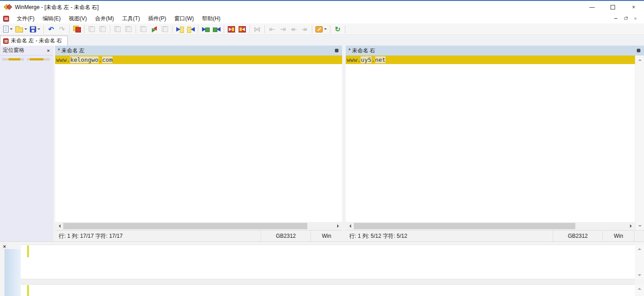 The image size is (644, 296). What do you see at coordinates (104, 19) in the screenshot?
I see `menu-merge: 合并(M)` at bounding box center [104, 19].